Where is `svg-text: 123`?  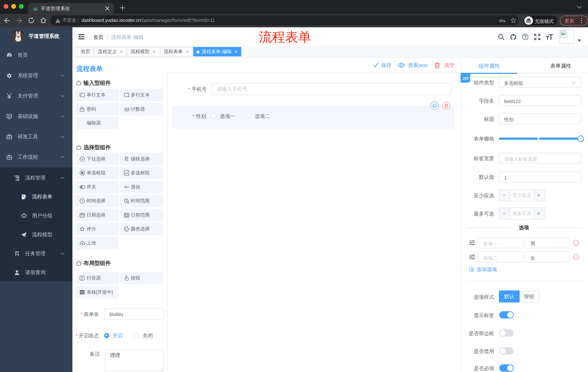 svg-text: 123 is located at coordinates (126, 109).